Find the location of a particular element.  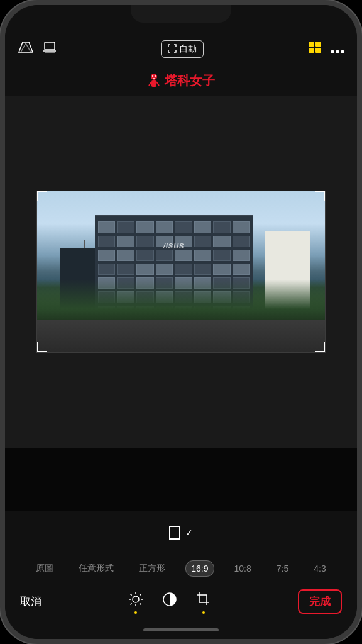

ratio-square: 正方形 is located at coordinates (152, 569).